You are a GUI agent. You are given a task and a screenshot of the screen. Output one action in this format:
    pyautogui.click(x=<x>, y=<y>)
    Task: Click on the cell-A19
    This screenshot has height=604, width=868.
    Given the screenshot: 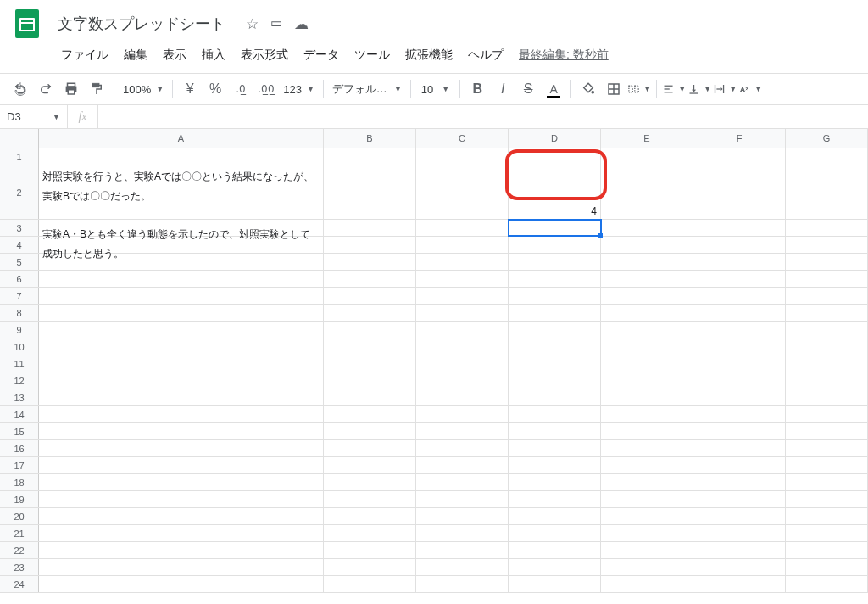 What is the action you would take?
    pyautogui.click(x=181, y=499)
    